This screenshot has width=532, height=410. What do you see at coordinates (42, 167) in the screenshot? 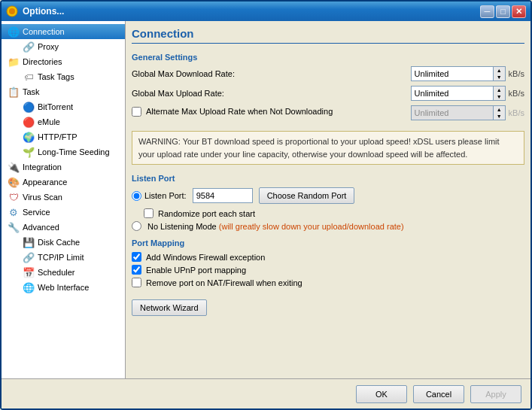
I see `sidebar-label-integration: Integration` at bounding box center [42, 167].